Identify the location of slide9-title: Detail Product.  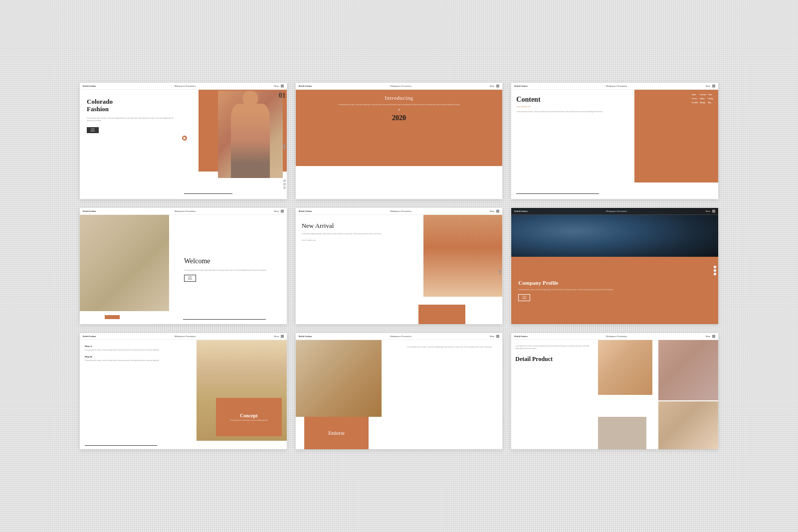
(555, 359).